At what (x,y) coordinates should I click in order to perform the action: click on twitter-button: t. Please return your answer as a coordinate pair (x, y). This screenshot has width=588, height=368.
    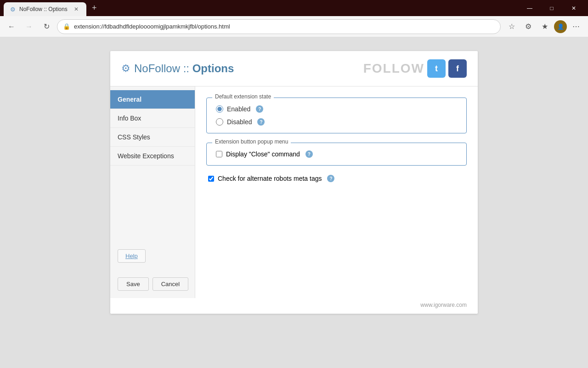
    Looking at the image, I should click on (436, 69).